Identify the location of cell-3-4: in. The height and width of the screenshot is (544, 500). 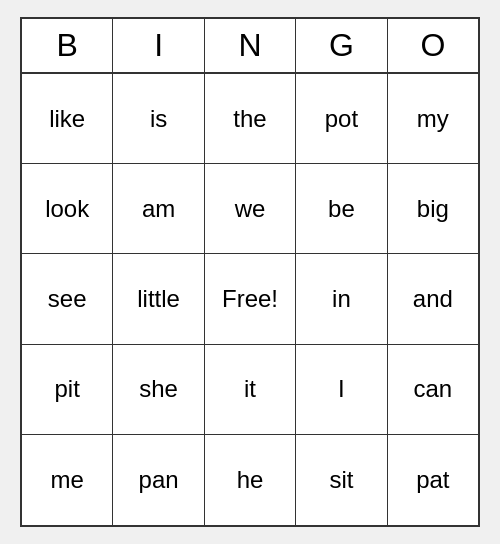
(342, 299).